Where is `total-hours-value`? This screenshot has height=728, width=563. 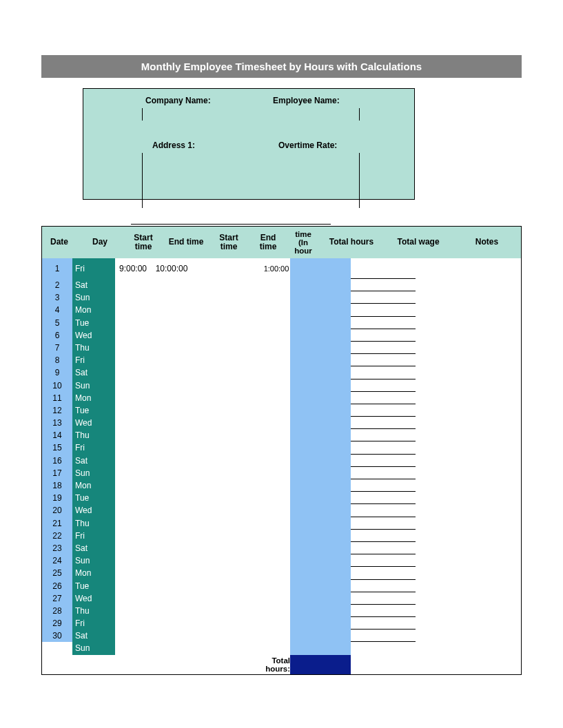
total-hours-value is located at coordinates (320, 665).